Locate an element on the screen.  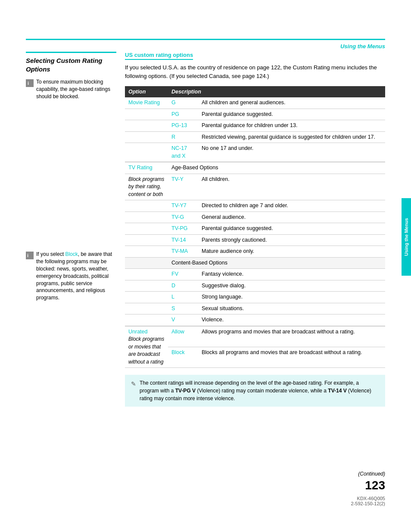
table-row: TV Rating Age-Based Options is located at coordinates (255, 168).